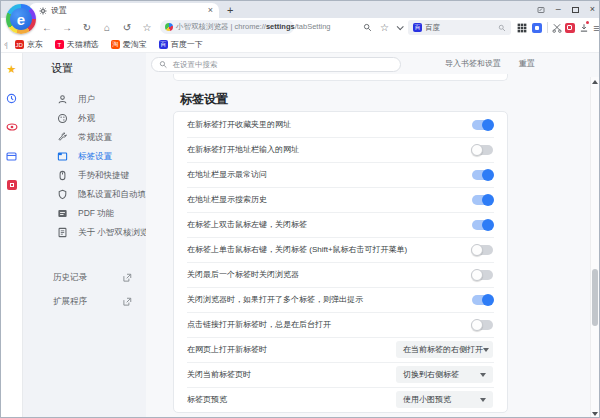 The height and width of the screenshot is (418, 600). Describe the element at coordinates (62, 214) in the screenshot. I see `pdf-icon` at that location.